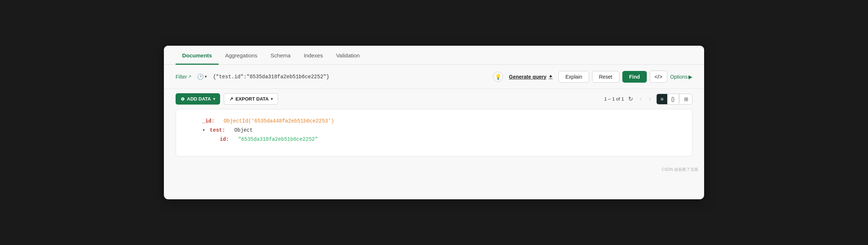  What do you see at coordinates (351, 77) in the screenshot?
I see `filter-input` at bounding box center [351, 77].